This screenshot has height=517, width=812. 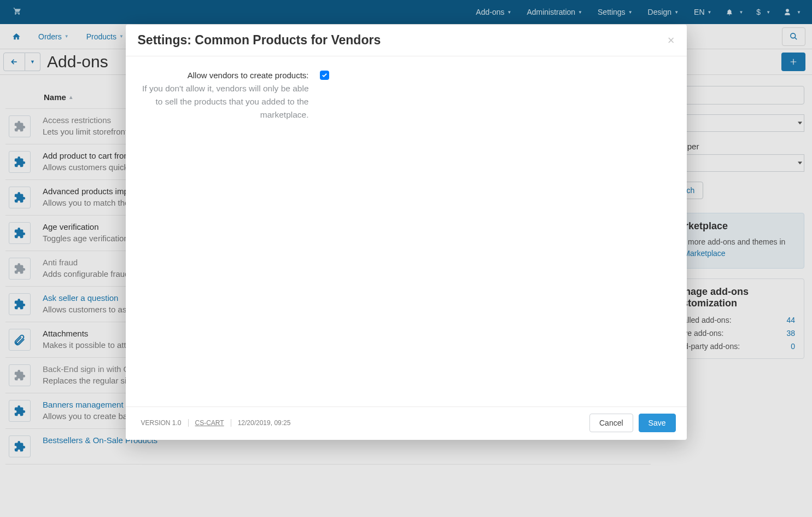 I want to click on modal-title: Settings: Common Products for Vendors, so click(x=402, y=40).